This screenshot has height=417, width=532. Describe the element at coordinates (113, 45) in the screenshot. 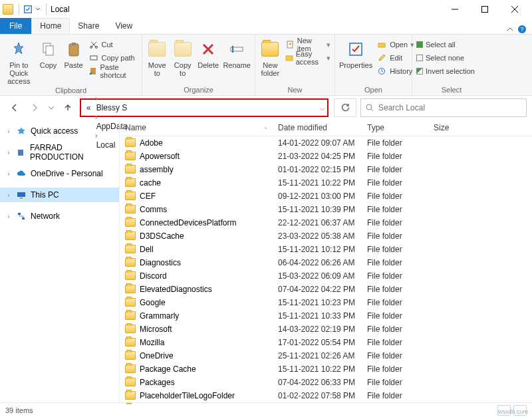

I see `cut-button: Cut` at that location.